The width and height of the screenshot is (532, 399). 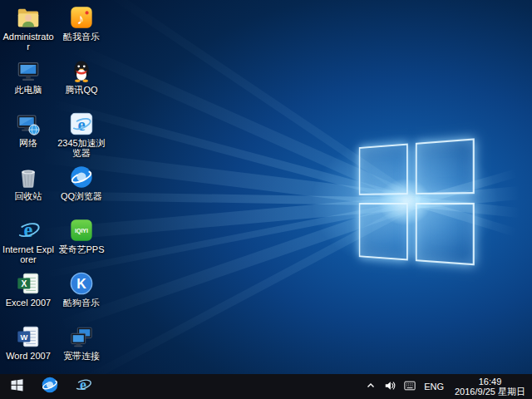 What do you see at coordinates (81, 283) in the screenshot?
I see `kugou-music-icon: K` at bounding box center [81, 283].